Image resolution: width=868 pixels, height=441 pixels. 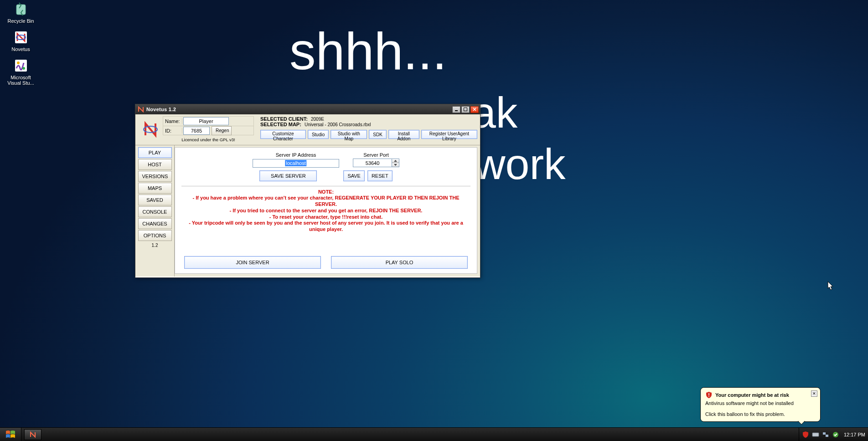 What do you see at coordinates (222, 131) in the screenshot?
I see `regen-button: Regen` at bounding box center [222, 131].